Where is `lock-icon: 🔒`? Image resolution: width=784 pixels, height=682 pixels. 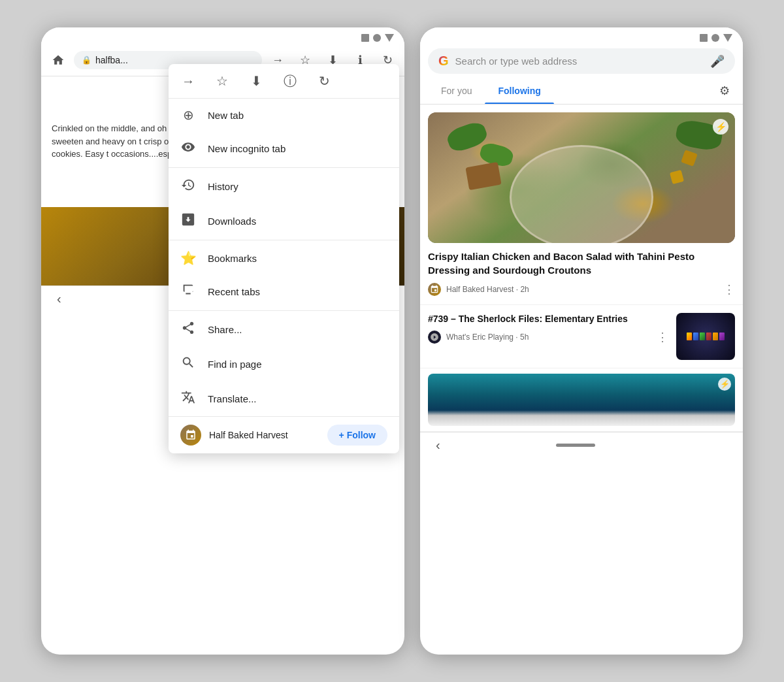 lock-icon: 🔒 is located at coordinates (86, 60).